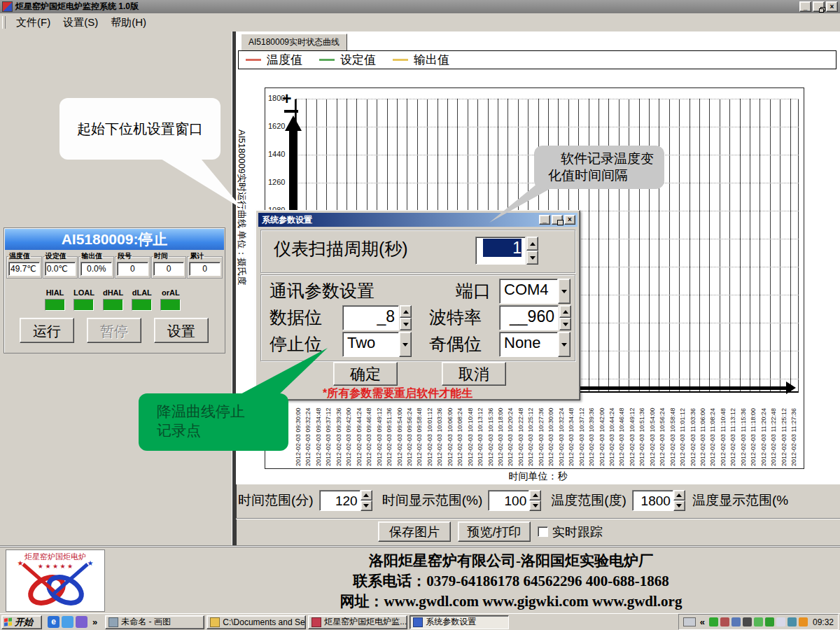 This screenshot has height=630, width=840. Describe the element at coordinates (781, 622) in the screenshot. I see `task-scheduler-icon` at that location.